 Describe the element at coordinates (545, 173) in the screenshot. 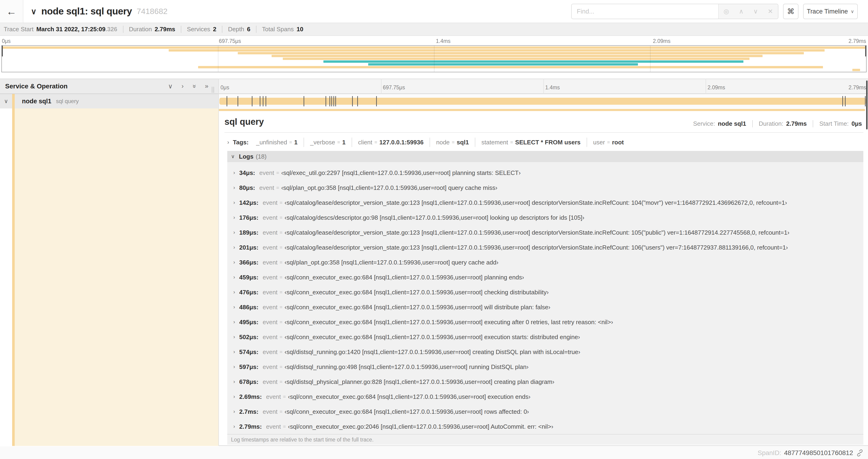

I see `log-entry: ›34μs:event=‹sql/exec_util.go:2297 [nsql…` at that location.